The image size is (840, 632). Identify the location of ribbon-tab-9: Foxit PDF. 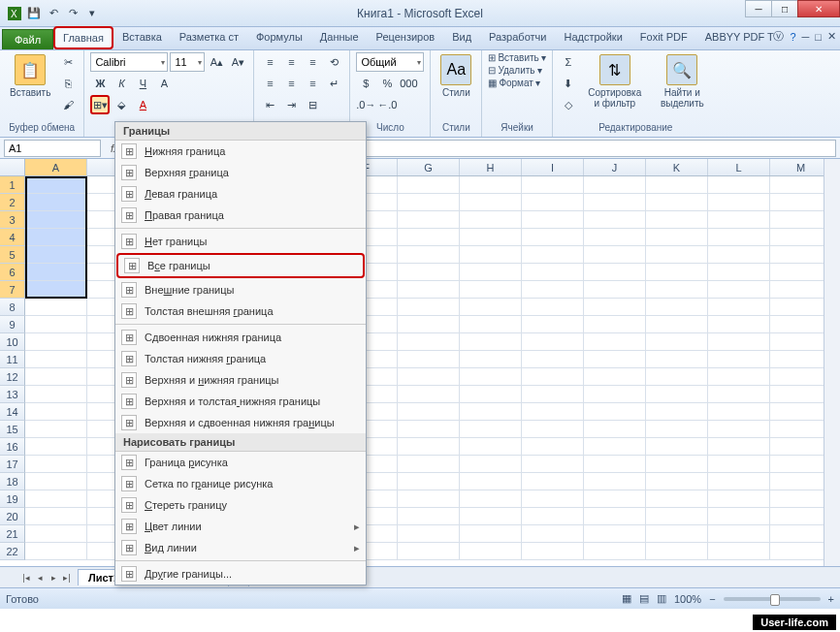
(663, 38).